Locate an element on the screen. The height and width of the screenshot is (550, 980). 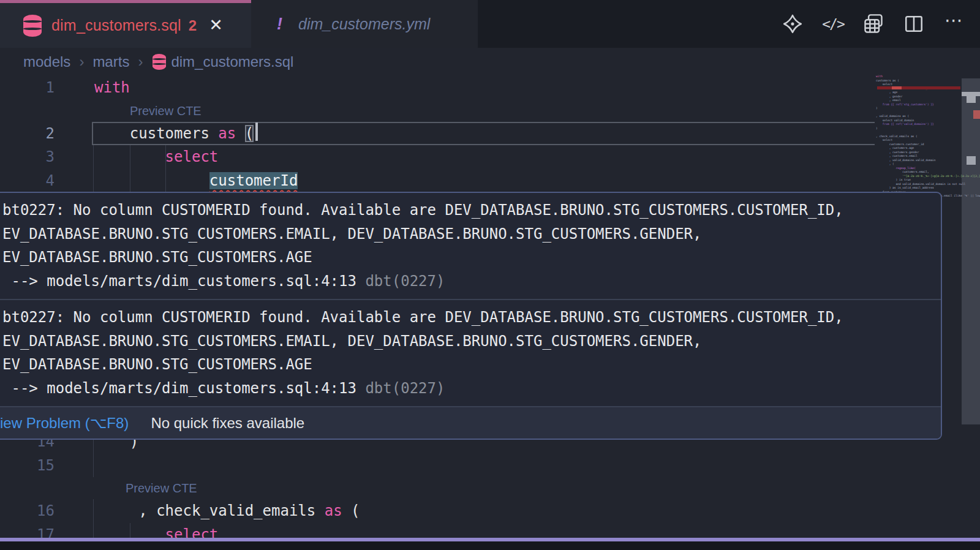
overview-ruler-error-marker is located at coordinates (976, 115).